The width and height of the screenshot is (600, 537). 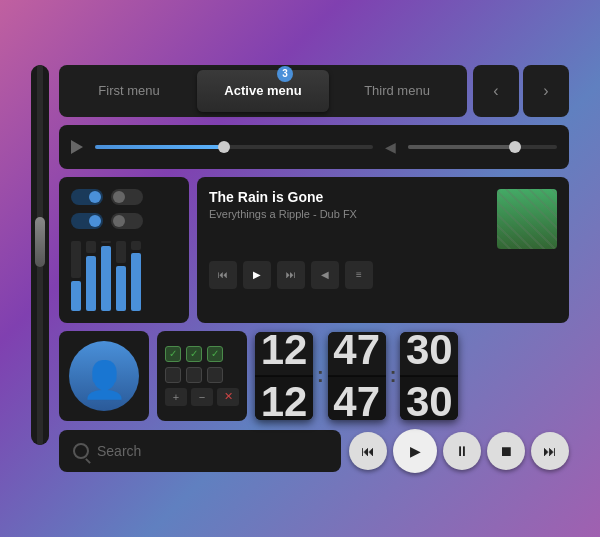 What do you see at coordinates (348, 204) in the screenshot?
I see `music-text: The Rain is Gone Everythings a Ripple - …` at bounding box center [348, 204].